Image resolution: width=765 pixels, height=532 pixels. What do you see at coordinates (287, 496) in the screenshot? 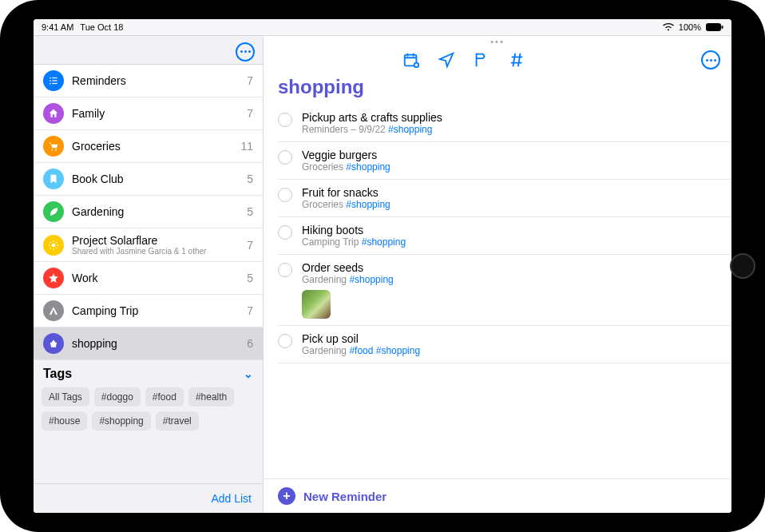
I see `plus-circle-icon: +` at bounding box center [287, 496].